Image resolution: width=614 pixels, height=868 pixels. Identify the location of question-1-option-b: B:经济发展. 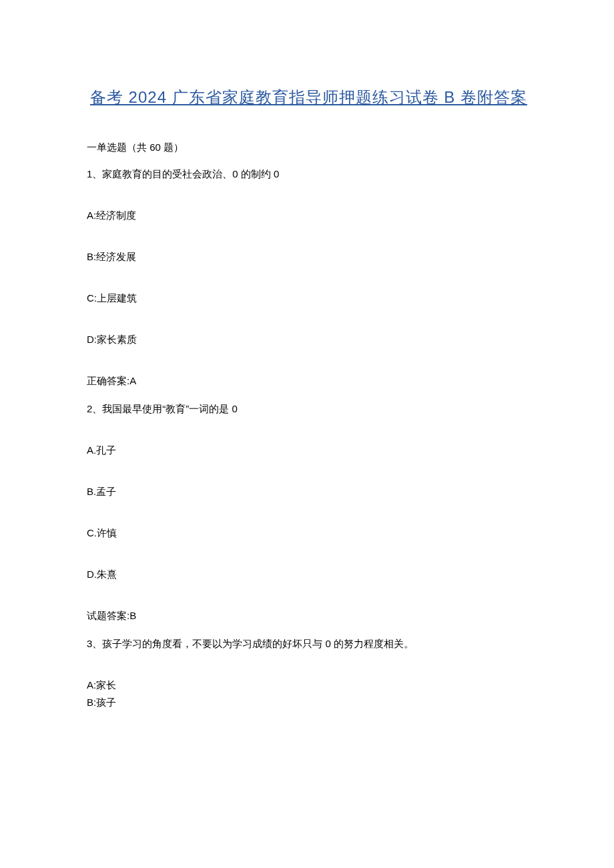
(308, 257).